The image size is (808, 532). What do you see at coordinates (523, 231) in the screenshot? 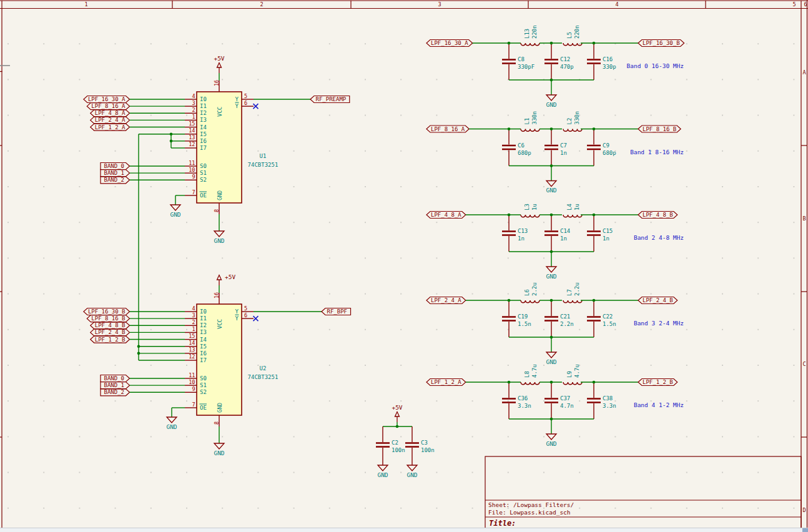
I see `cap-ref: C13` at bounding box center [523, 231].